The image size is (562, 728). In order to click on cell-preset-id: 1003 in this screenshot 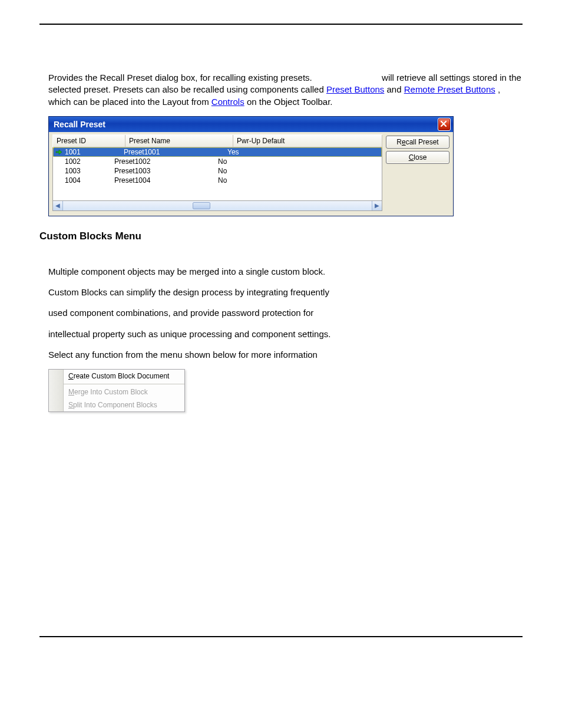, I will do `click(83, 171)`.